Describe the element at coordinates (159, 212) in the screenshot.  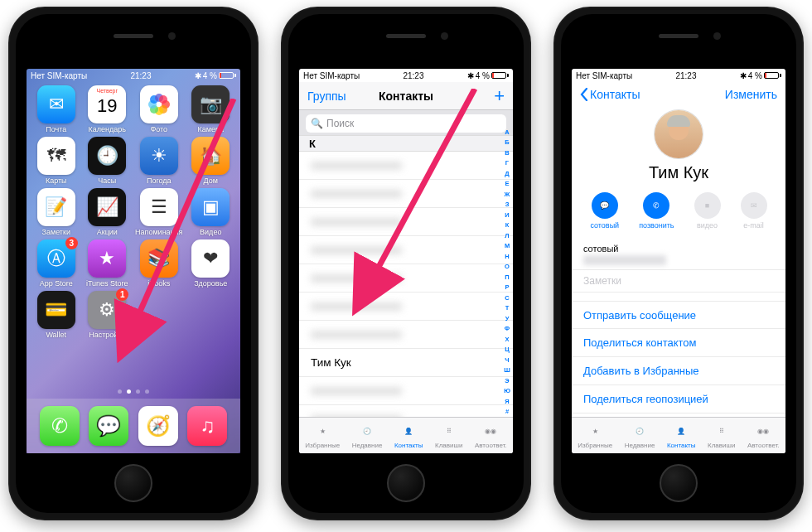
I see `app-remind: ☰Напоминания` at that location.